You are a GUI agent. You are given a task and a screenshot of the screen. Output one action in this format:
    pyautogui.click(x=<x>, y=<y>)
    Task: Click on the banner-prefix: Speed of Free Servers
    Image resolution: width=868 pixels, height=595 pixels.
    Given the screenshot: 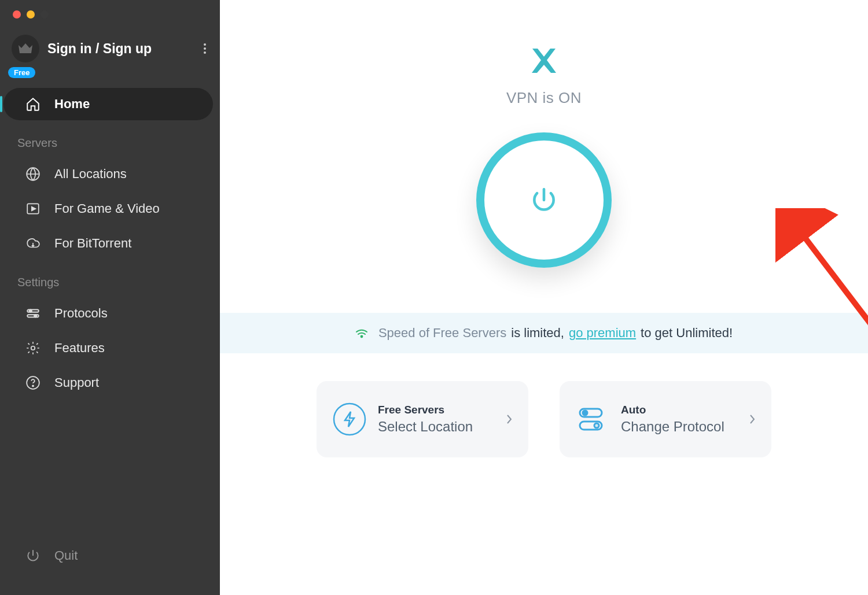 What is the action you would take?
    pyautogui.click(x=442, y=333)
    